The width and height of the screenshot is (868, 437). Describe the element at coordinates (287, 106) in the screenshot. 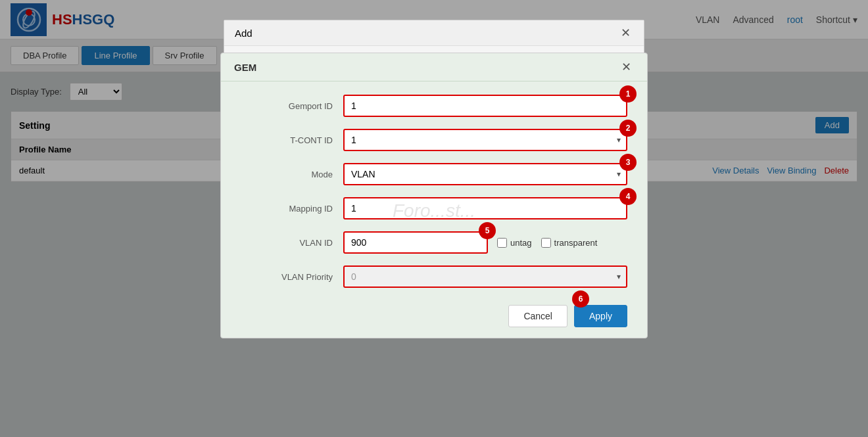

I see `gemport-id-label: Gemport ID` at that location.